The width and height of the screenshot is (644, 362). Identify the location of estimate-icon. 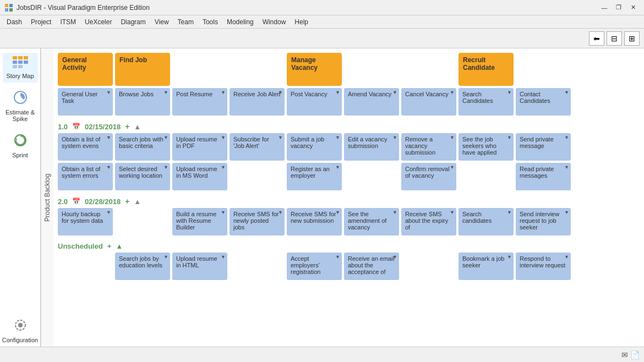
(20, 99).